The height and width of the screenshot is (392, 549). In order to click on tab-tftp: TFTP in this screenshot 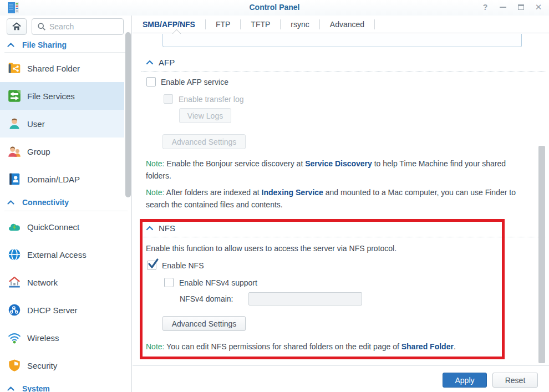, I will do `click(261, 24)`.